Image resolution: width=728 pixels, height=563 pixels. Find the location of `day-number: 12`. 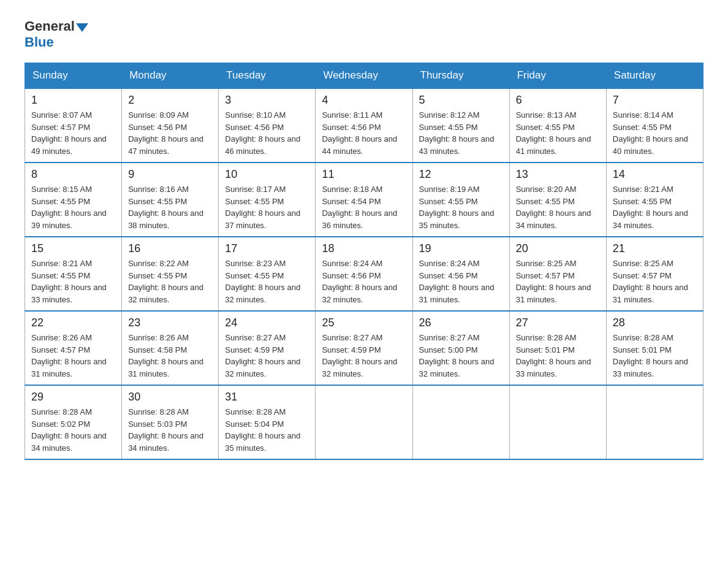

day-number: 12 is located at coordinates (461, 174).